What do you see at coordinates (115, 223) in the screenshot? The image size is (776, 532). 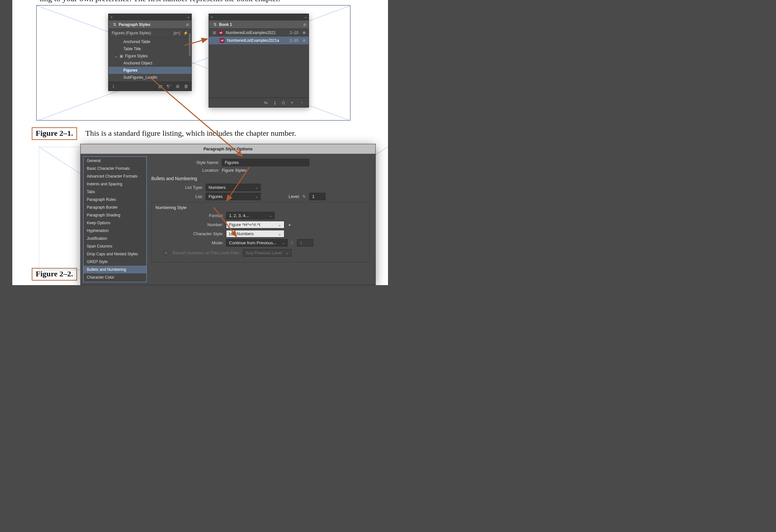 I see `side-item-keep: Keep Options` at bounding box center [115, 223].